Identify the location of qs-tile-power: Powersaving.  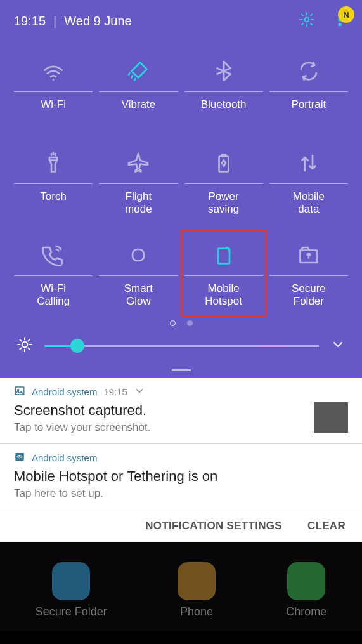
(224, 184).